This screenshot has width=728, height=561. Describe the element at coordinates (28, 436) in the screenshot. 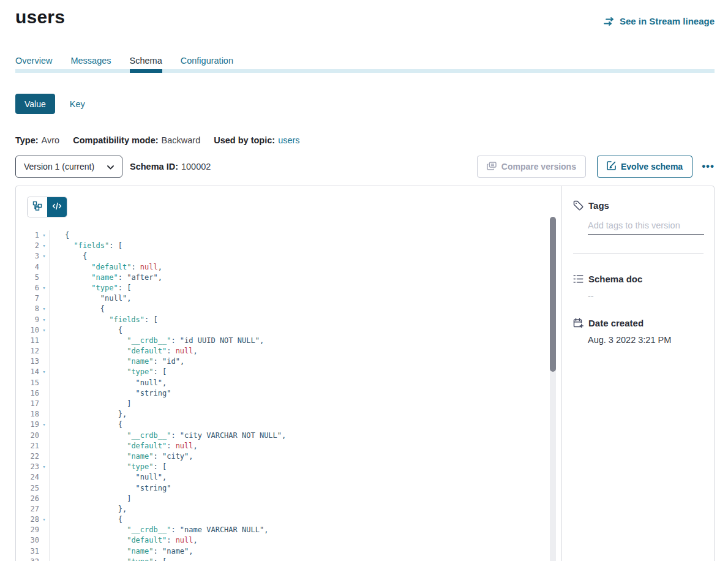

I see `line-number: 20` at that location.